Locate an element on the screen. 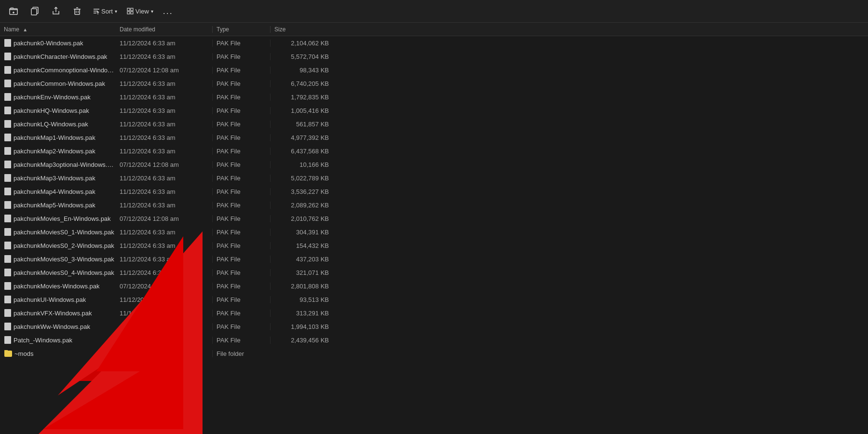 This screenshot has width=868, height=434. file-name-cell: pakchunkMoviesS0_2-Windows.pak is located at coordinates (58, 245).